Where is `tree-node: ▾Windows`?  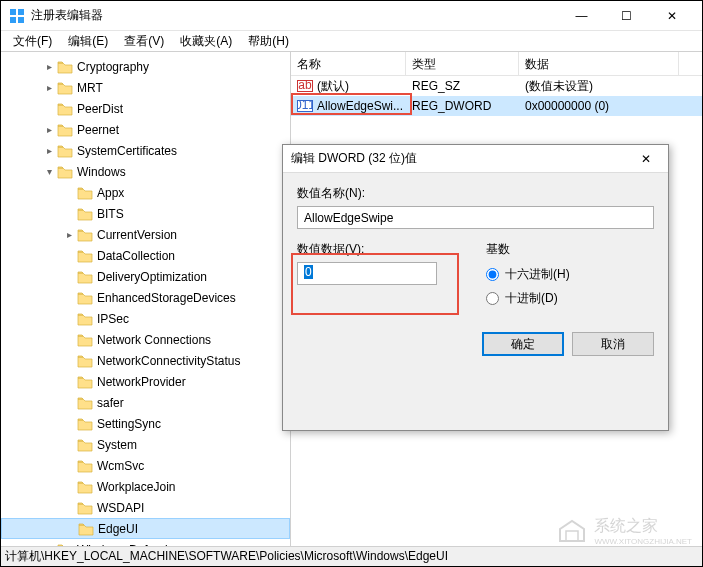 tree-node: ▾Windows is located at coordinates (146, 172).